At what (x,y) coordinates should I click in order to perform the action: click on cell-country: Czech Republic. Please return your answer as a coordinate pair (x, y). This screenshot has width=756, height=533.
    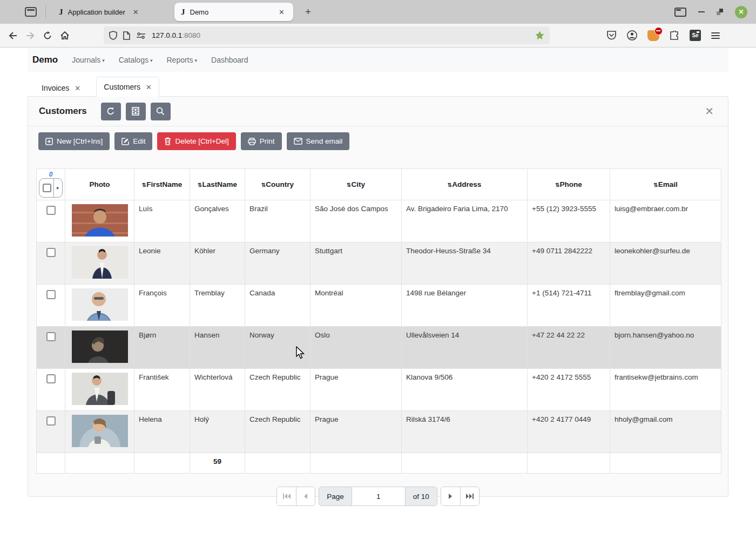
    Looking at the image, I should click on (278, 432).